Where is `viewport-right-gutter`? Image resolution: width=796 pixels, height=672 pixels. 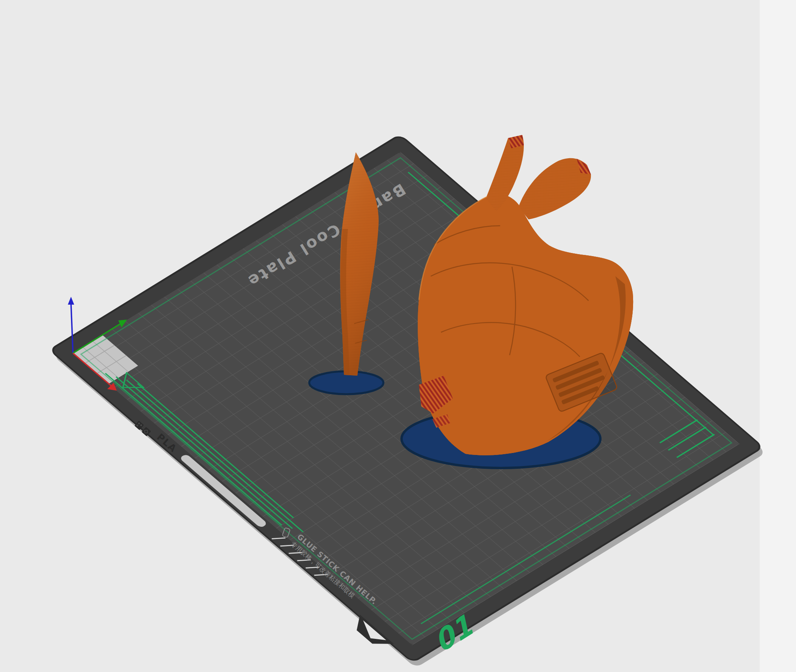 viewport-right-gutter is located at coordinates (778, 336).